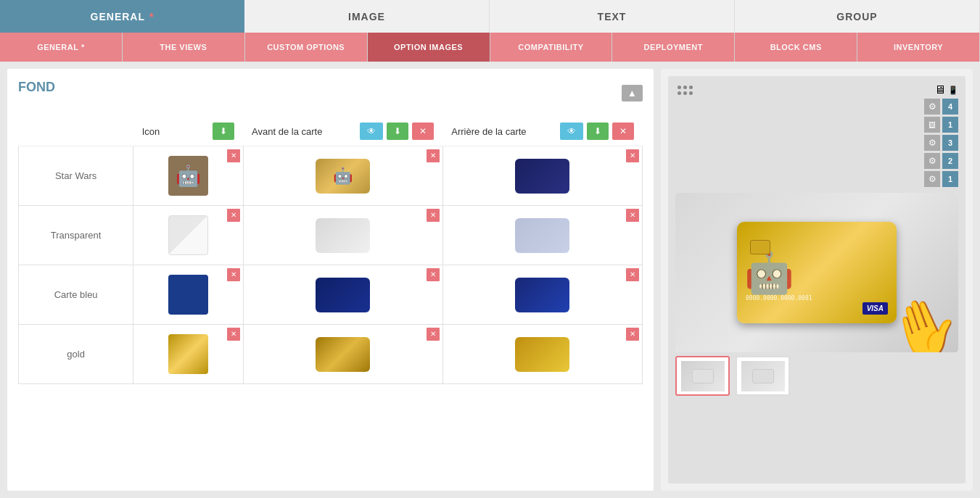 Image resolution: width=980 pixels, height=498 pixels. I want to click on row-name-cell: Transparent, so click(76, 236).